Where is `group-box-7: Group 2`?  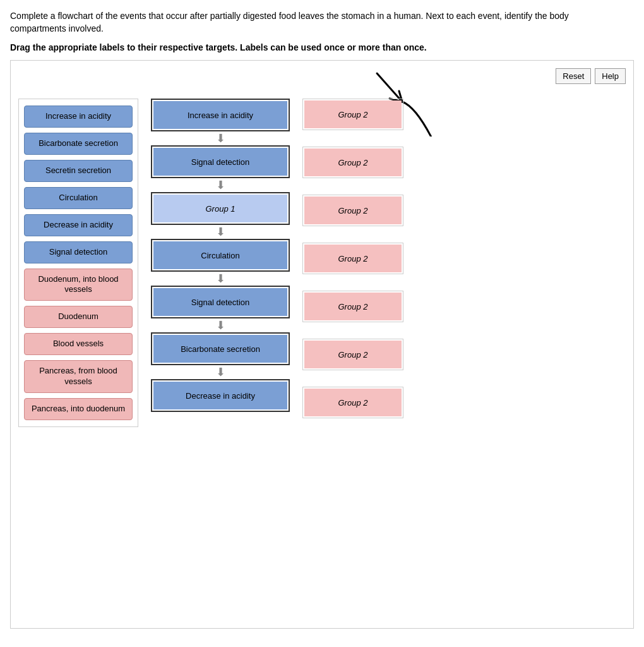
group-box-7: Group 2 is located at coordinates (353, 402).